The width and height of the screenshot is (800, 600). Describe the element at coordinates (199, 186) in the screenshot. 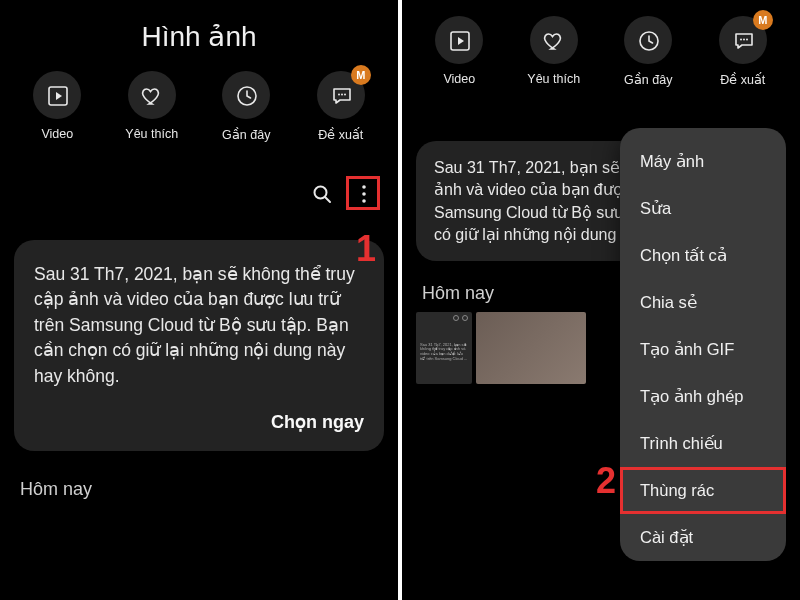

I see `toolbar` at that location.